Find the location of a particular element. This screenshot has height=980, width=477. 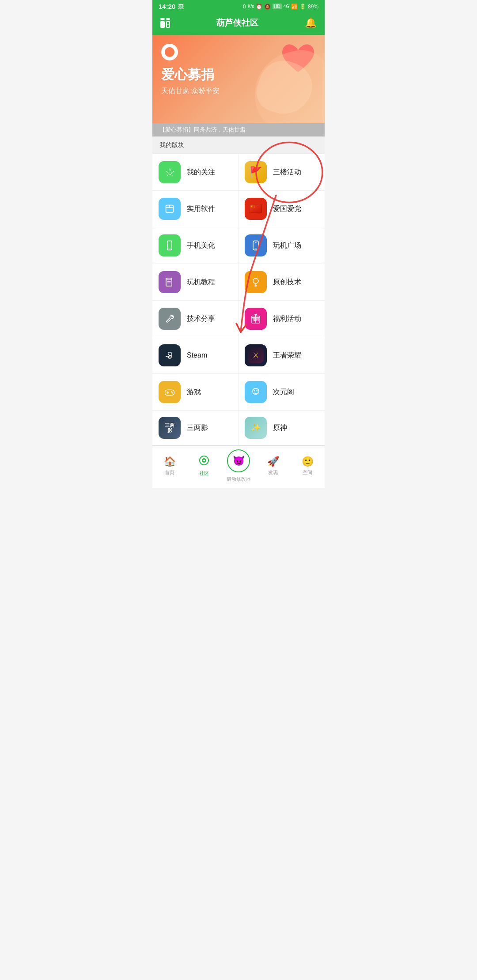

modifier-icon: 😈 is located at coordinates (238, 461).